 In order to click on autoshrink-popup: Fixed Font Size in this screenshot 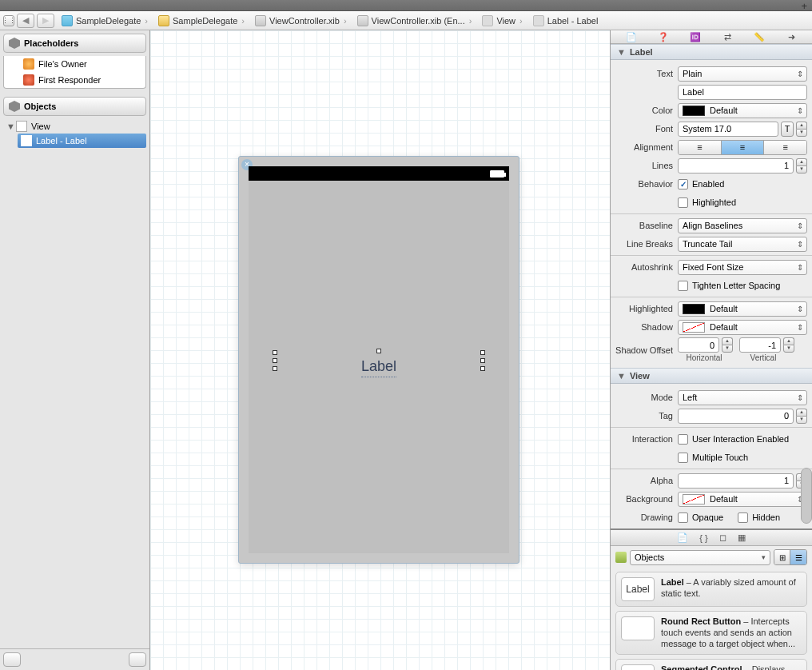, I will do `click(742, 267)`.